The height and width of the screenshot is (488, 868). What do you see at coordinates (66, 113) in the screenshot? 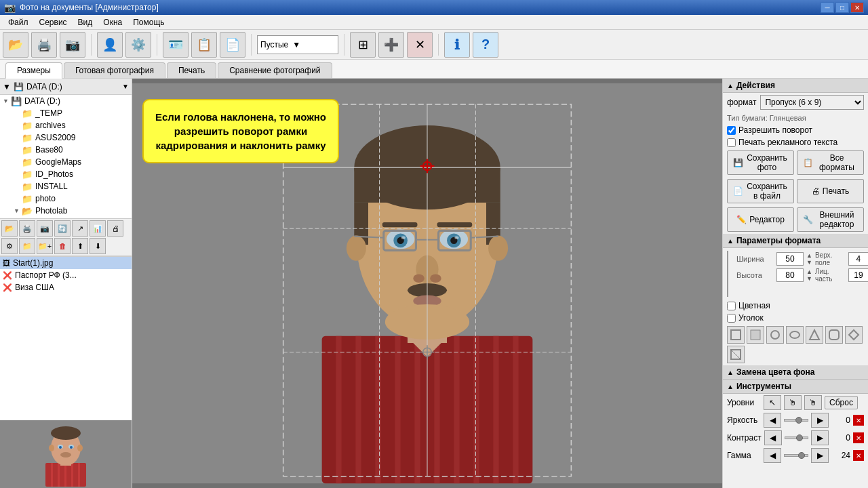
I see `tree-item-temp: 📁 _TEMP` at bounding box center [66, 113].